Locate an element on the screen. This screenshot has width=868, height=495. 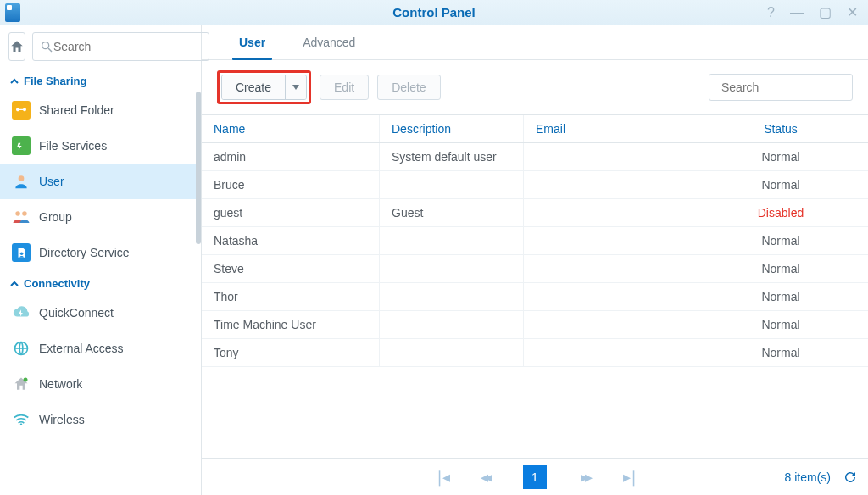
page-current: 1 is located at coordinates (535, 477).